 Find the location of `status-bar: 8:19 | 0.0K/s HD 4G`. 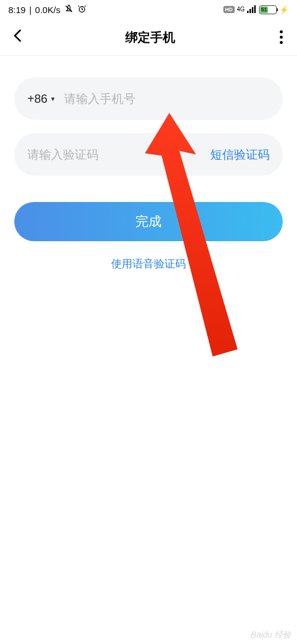

status-bar: 8:19 | 0.0K/s HD 4G is located at coordinates (148, 10).